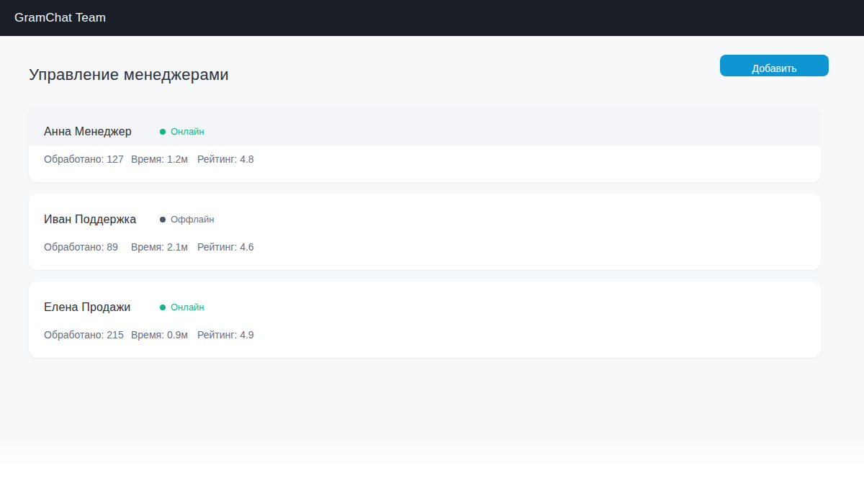 The height and width of the screenshot is (504, 864). I want to click on manager-stats: Обработано: 215 Время: 0.9м Рейтинг: 4.9, so click(425, 340).